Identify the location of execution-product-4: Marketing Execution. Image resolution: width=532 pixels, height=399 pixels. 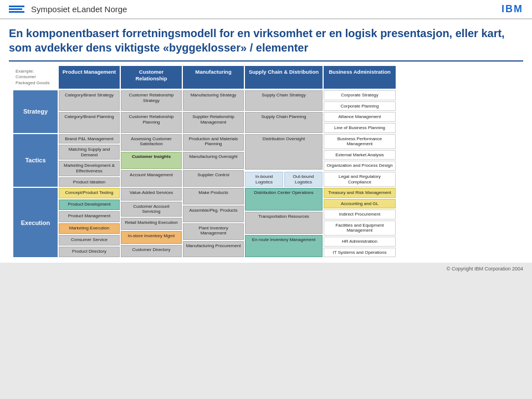
(89, 228).